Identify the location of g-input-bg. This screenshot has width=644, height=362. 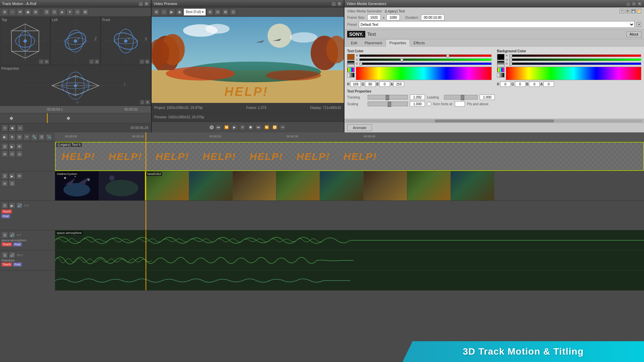
(520, 84).